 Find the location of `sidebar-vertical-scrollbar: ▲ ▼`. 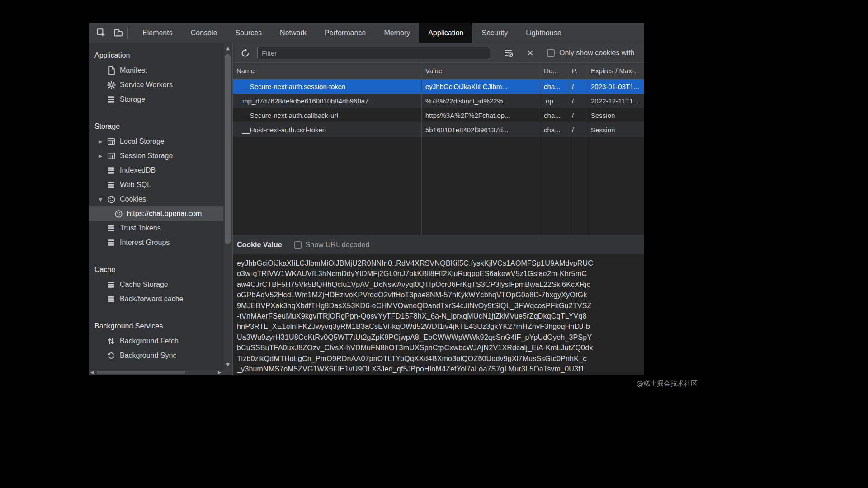

sidebar-vertical-scrollbar: ▲ ▼ is located at coordinates (228, 206).